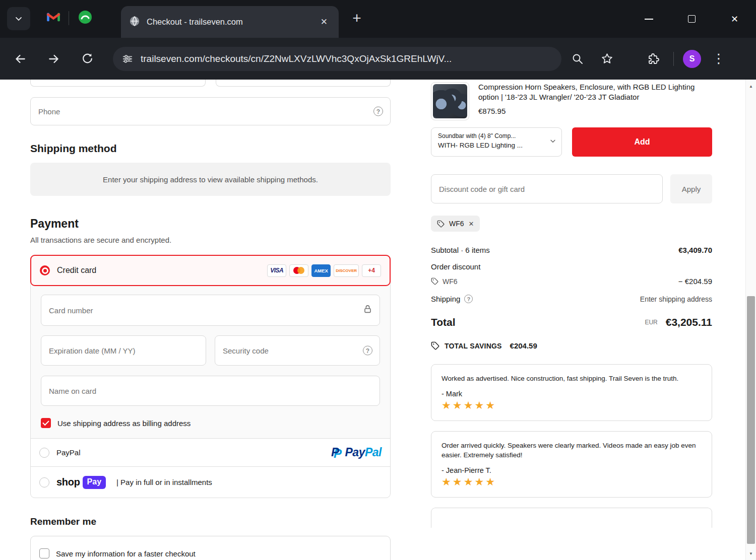 The image size is (756, 560). I want to click on window-close-button: ✕, so click(735, 19).